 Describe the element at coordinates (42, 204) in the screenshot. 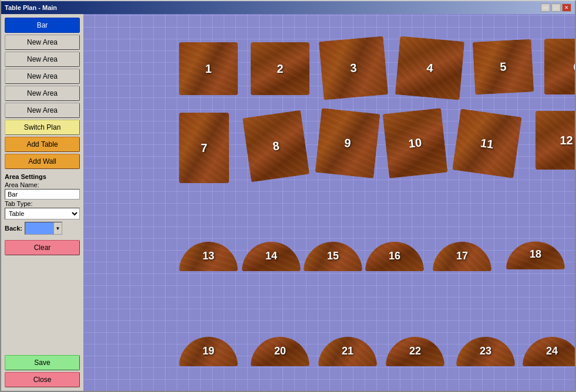

I see `area-settings-section: Area Settings Area Name: Tab Type: Table…` at that location.